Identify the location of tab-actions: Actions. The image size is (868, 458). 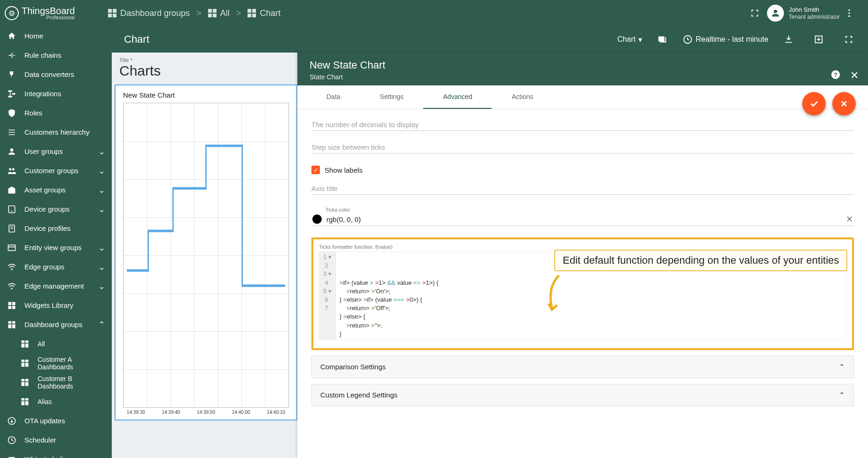
(522, 97).